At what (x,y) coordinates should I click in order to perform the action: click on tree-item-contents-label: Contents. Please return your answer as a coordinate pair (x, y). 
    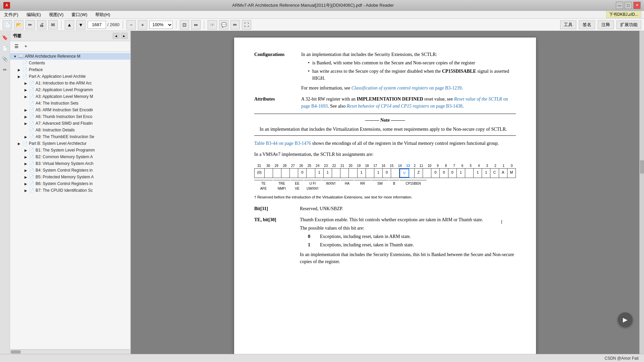
    Looking at the image, I should click on (37, 63).